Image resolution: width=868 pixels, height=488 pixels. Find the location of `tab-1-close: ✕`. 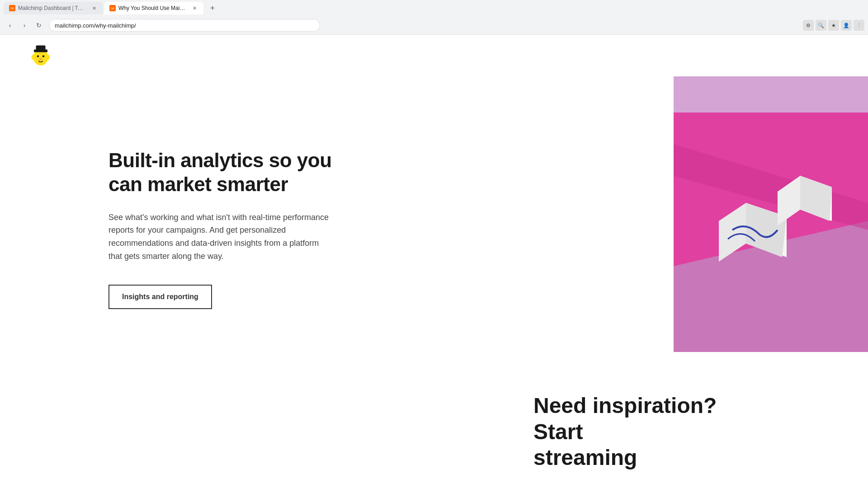

tab-1-close: ✕ is located at coordinates (94, 8).